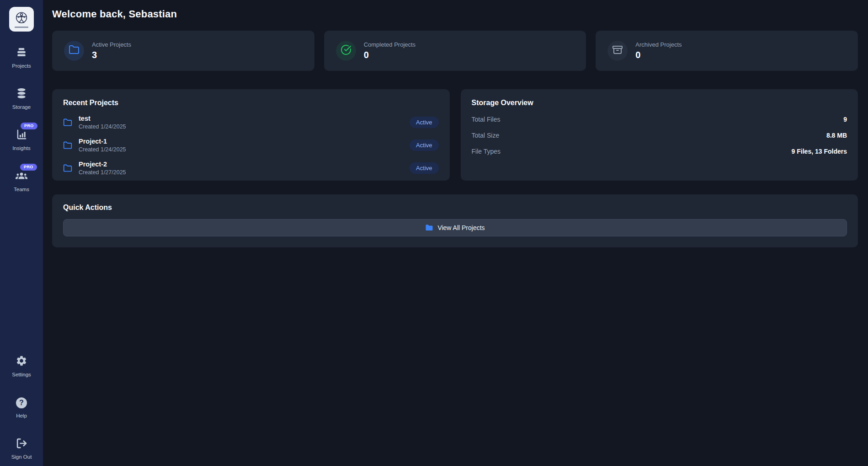 This screenshot has width=868, height=466. Describe the element at coordinates (660, 135) in the screenshot. I see `storage-row: Total Size 8.8 MB` at that location.